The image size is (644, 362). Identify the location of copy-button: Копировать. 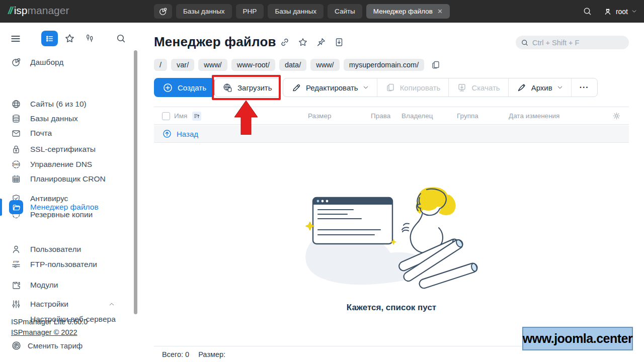
(413, 87).